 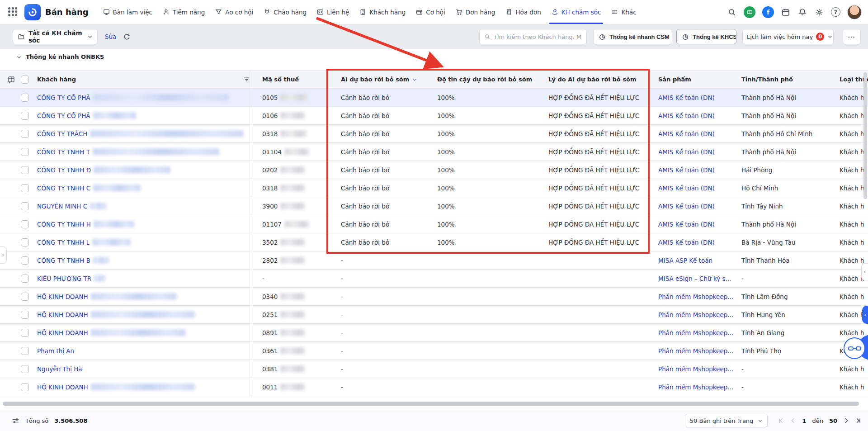 I want to click on table-row: CÔNG TY TRÁCH 0318 Cảnh báo rời bỏ 100% …, so click(x=434, y=134).